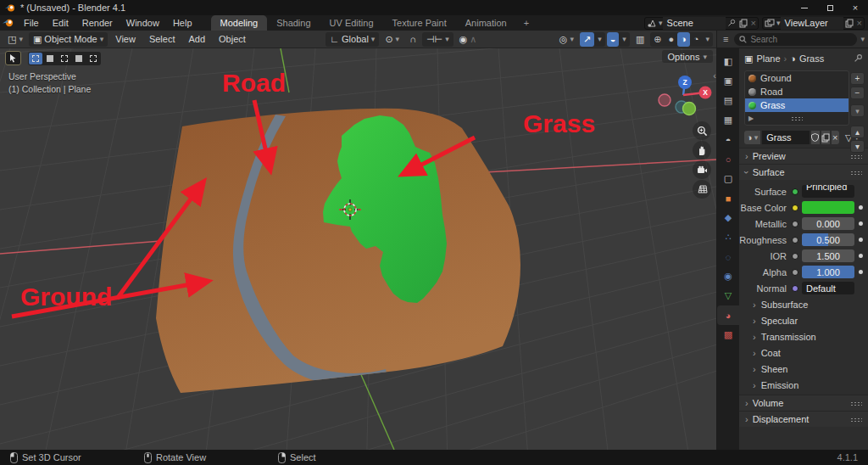  What do you see at coordinates (804, 304) in the screenshot?
I see `subsurface-subpanel: ›Subsurface` at bounding box center [804, 304].